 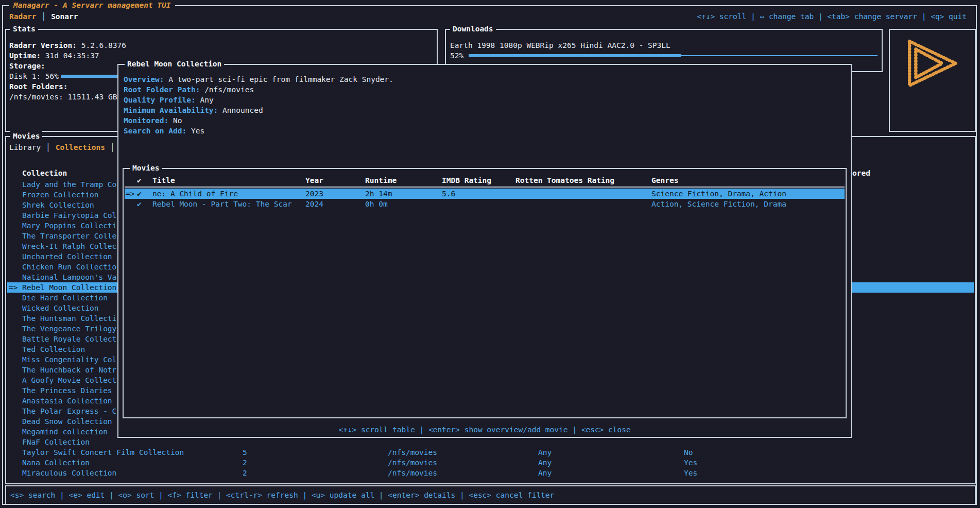 What do you see at coordinates (63, 97) in the screenshot?
I see `root-folder-value: /nfs/movies: 11511.43 GB` at bounding box center [63, 97].